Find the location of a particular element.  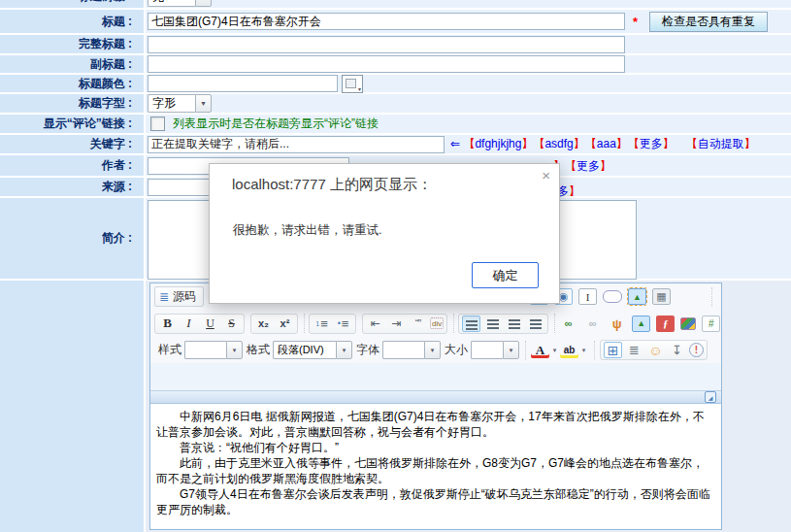

highlight-color-arrow-icon: ▾ is located at coordinates (584, 349).